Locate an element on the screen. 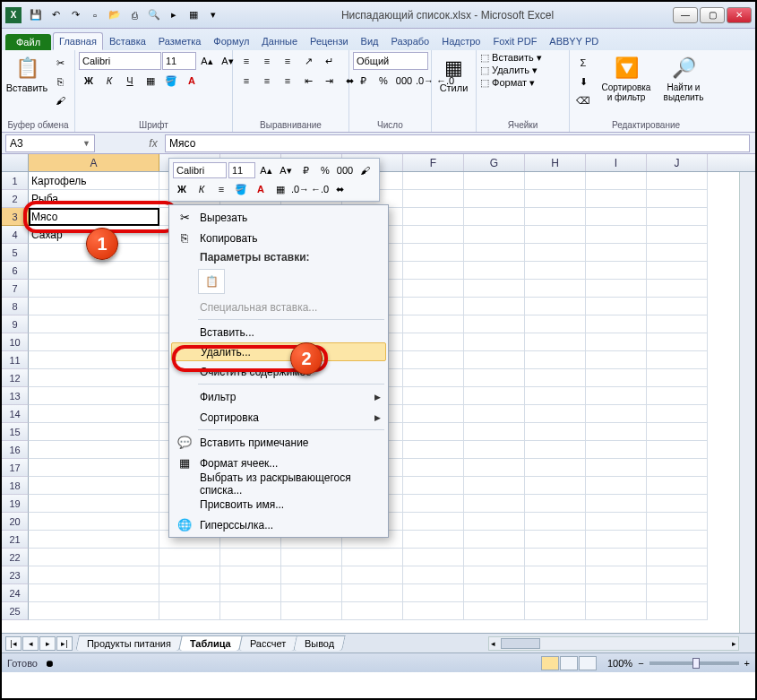 The width and height of the screenshot is (757, 700). align-right: ≡ is located at coordinates (288, 81).